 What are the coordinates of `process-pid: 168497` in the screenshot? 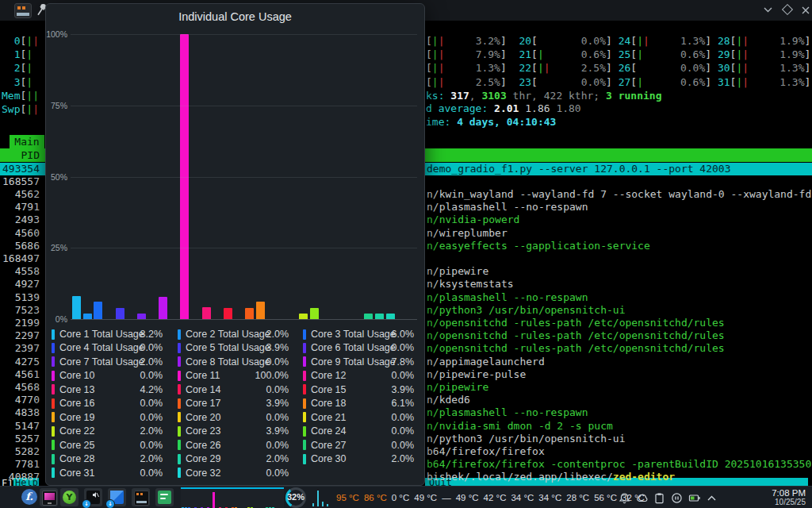 It's located at (20, 259).